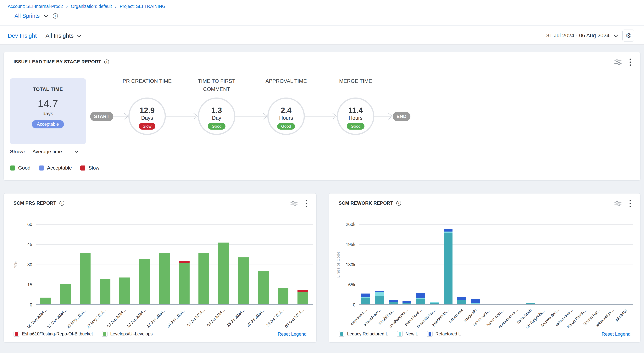 Image resolution: width=644 pixels, height=353 pixels. I want to click on y-tick-label: 130k, so click(346, 265).